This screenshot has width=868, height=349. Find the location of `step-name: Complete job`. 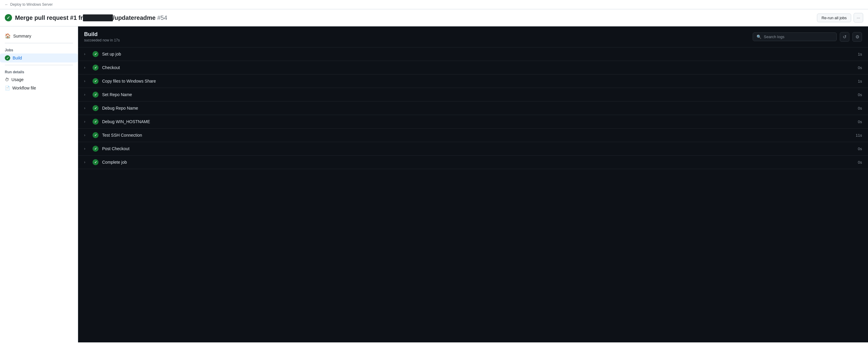

step-name: Complete job is located at coordinates (115, 162).